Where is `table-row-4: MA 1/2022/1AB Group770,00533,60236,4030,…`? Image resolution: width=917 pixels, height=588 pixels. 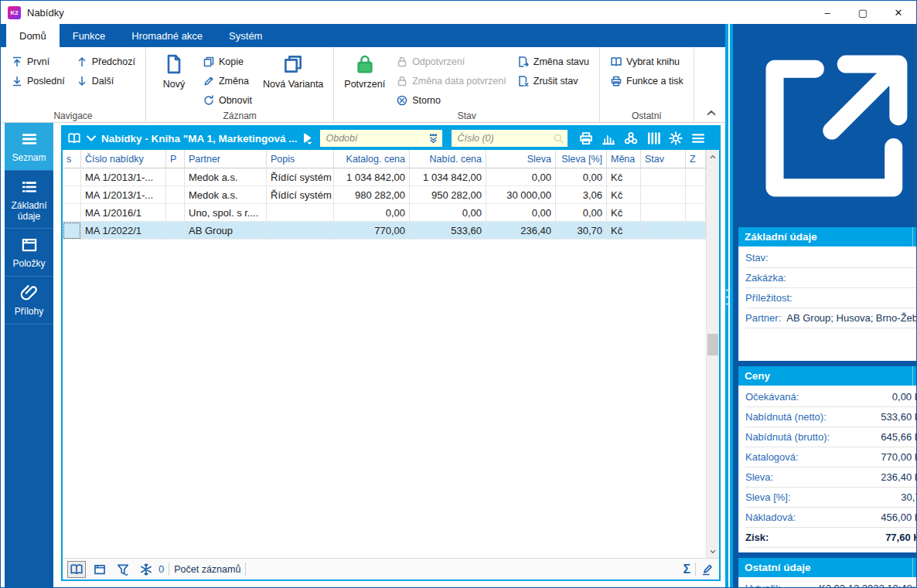 table-row-4: MA 1/2022/1AB Group770,00533,60236,4030,… is located at coordinates (384, 230).